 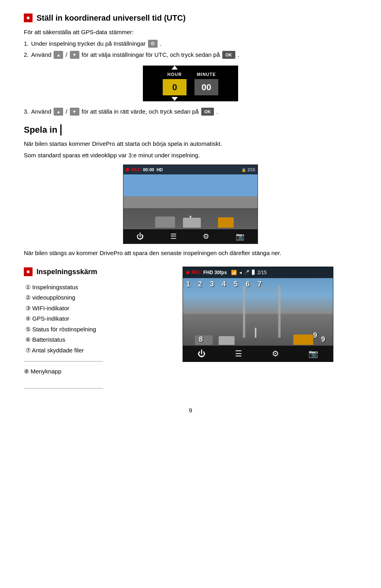 What do you see at coordinates (26, 112) in the screenshot?
I see `step3-num: 3.` at bounding box center [26, 112].